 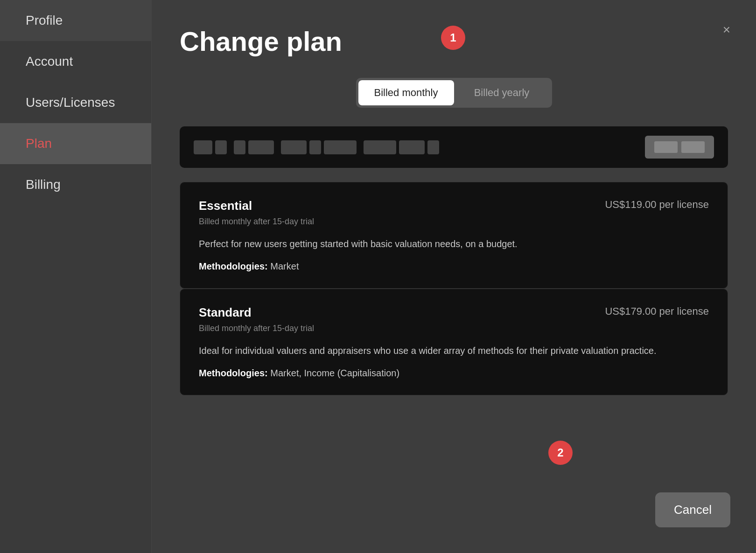 I want to click on standard-plan-name: Standard, so click(x=225, y=312).